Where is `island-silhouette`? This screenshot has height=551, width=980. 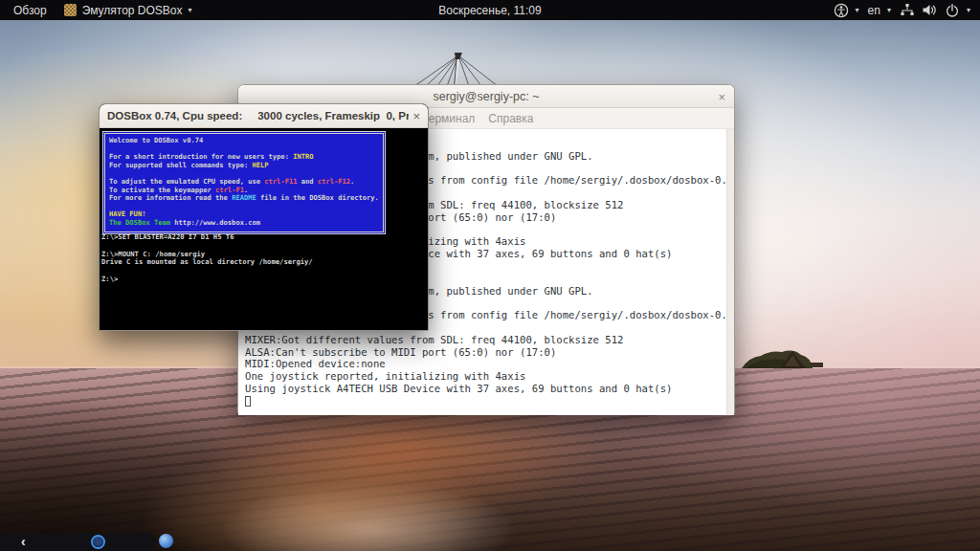
island-silhouette is located at coordinates (783, 360).